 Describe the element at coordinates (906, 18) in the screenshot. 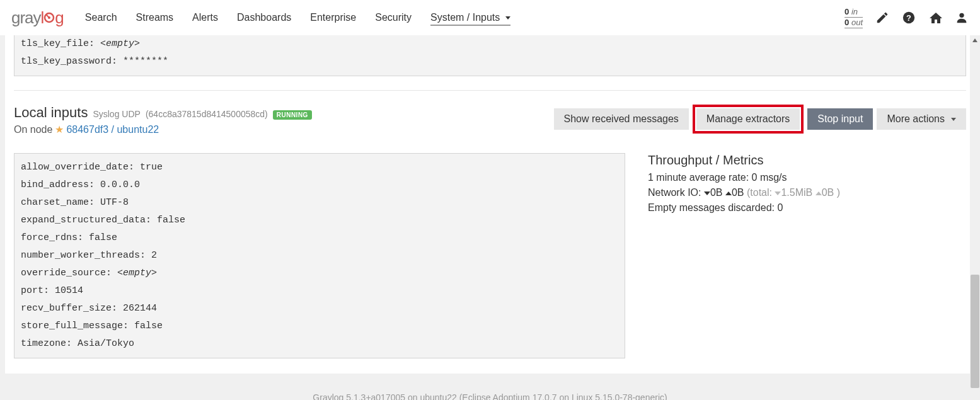

I see `topbar-right: 0 in 0 out ?` at that location.